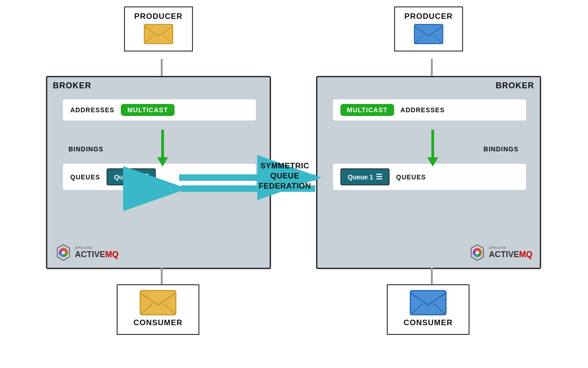 Image resolution: width=588 pixels, height=368 pixels. I want to click on left-producer-box: PRODUCER, so click(158, 29).